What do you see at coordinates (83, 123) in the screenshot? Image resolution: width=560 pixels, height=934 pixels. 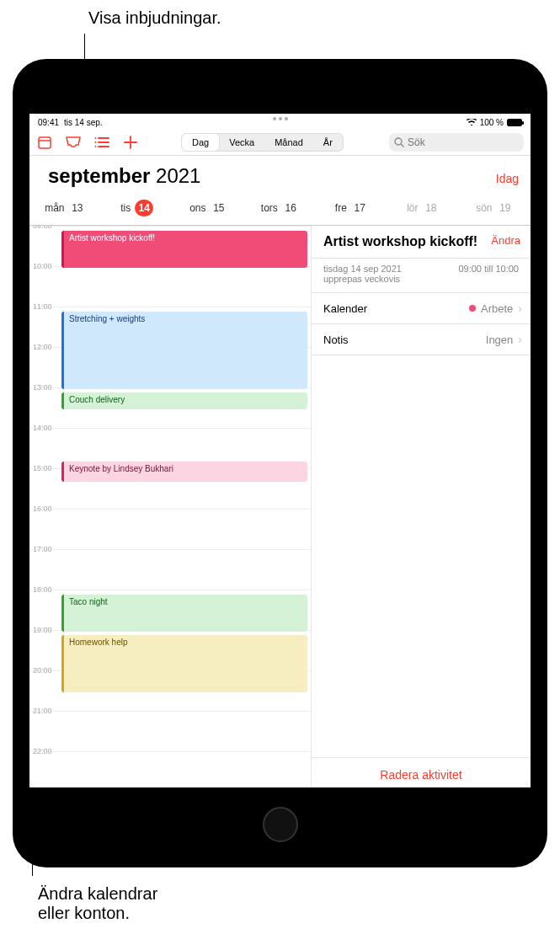 I see `status-date: tis 14 sep.` at bounding box center [83, 123].